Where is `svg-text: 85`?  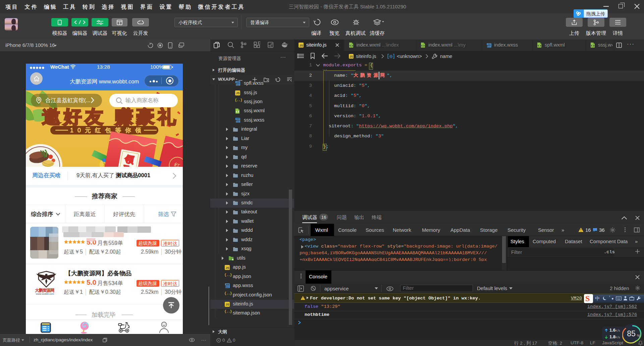
svg-text: 85 is located at coordinates (631, 334).